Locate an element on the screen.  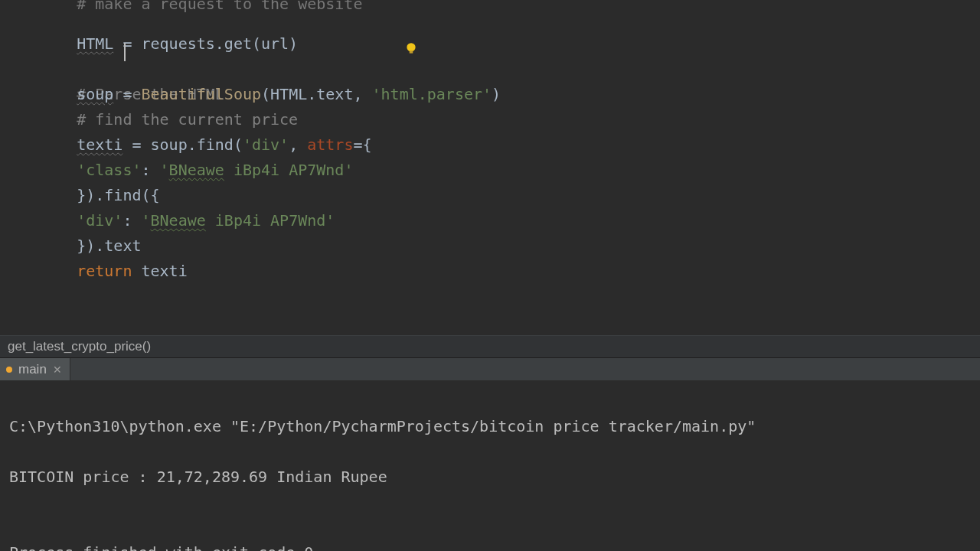
breadcrumb: get_latest_crypto_price() is located at coordinates (490, 347).